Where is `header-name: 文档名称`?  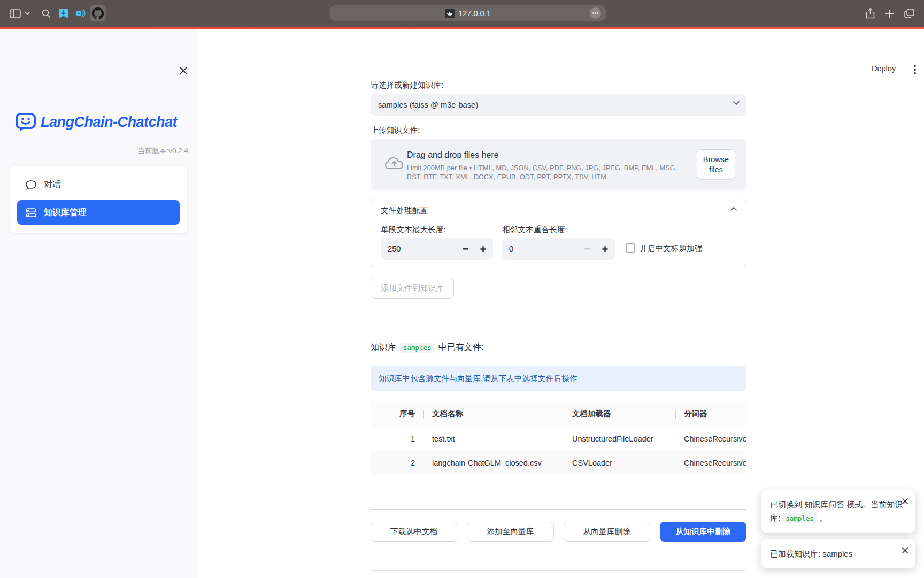
header-name: 文档名称 is located at coordinates (494, 414).